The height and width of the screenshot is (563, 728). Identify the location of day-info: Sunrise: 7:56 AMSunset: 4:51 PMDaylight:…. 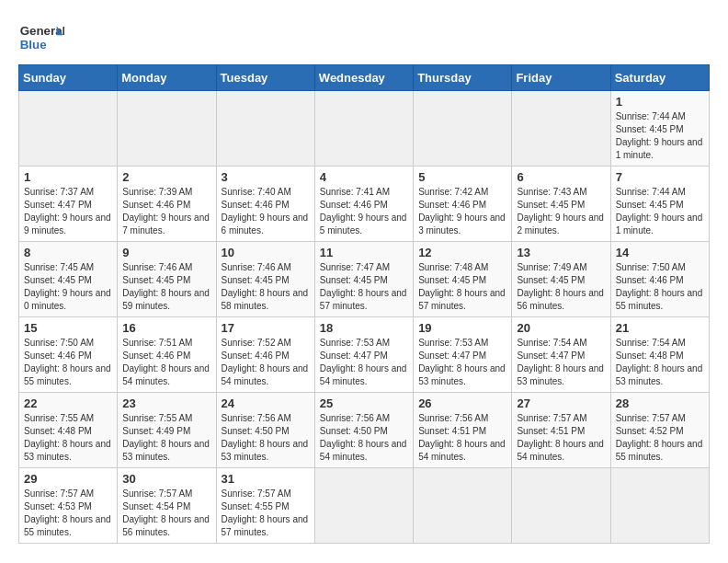
(462, 438).